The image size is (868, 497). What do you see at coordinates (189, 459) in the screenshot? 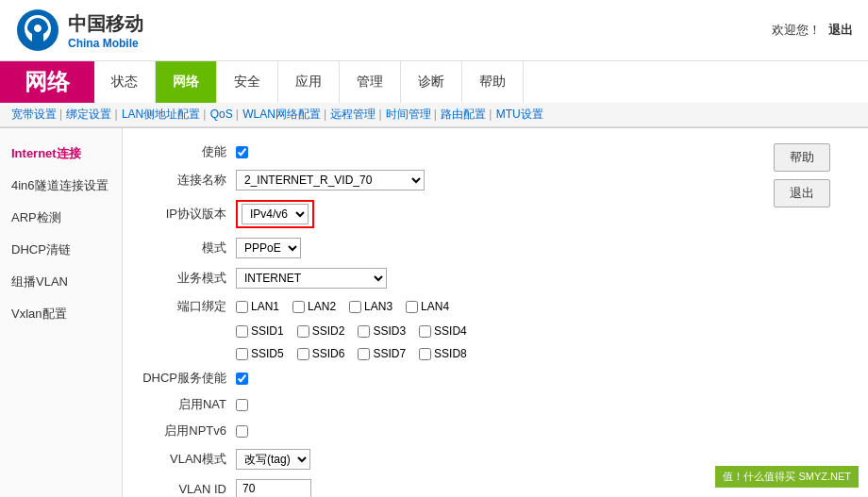
I see `vlan-mode-label: VLAN模式` at bounding box center [189, 459].